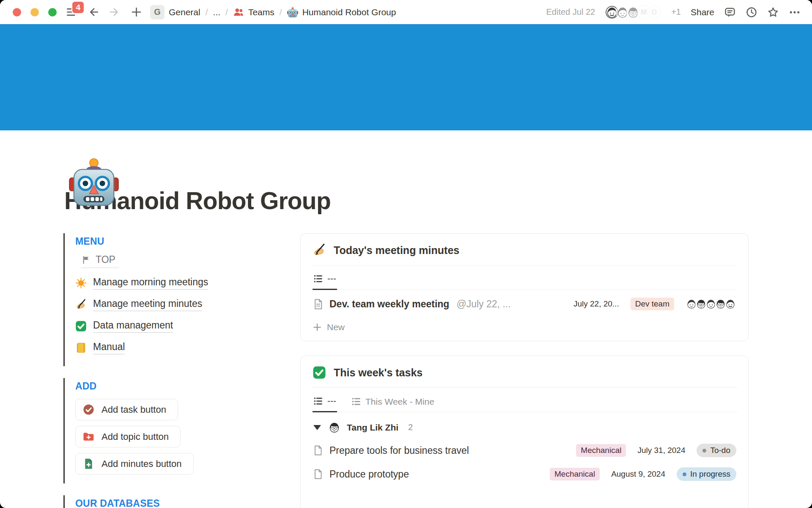 This screenshot has height=508, width=812. Describe the element at coordinates (89, 437) in the screenshot. I see `folder-plus-icon` at that location.